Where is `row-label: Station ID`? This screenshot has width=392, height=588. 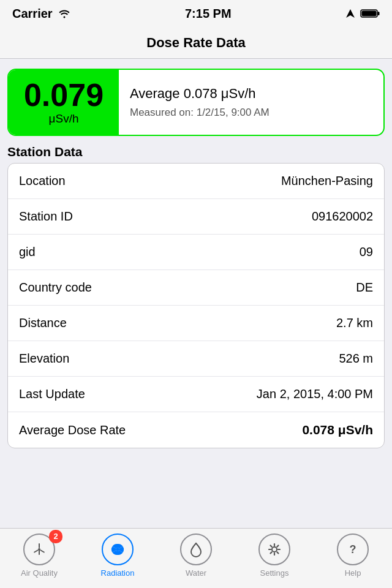 row-label: Station ID is located at coordinates (46, 217).